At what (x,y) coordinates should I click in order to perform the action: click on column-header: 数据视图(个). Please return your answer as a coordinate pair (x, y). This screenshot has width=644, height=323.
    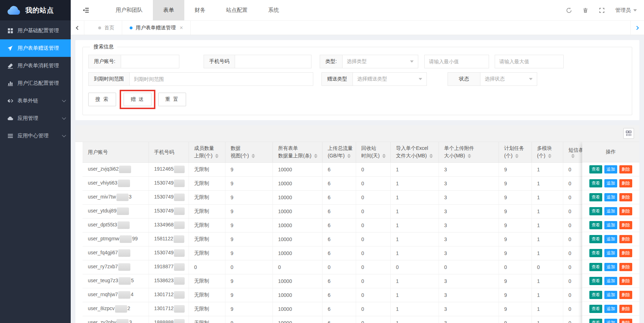
    Looking at the image, I should click on (249, 152).